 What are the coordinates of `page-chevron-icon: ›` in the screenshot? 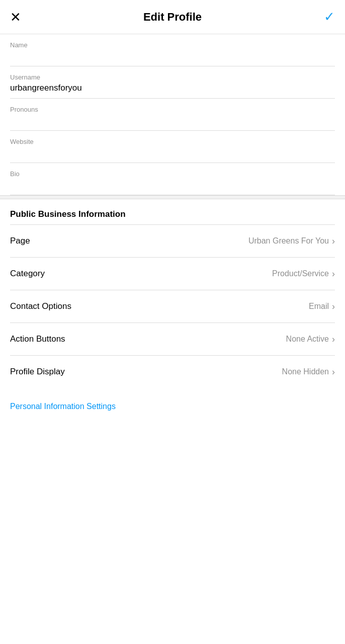 It's located at (333, 241).